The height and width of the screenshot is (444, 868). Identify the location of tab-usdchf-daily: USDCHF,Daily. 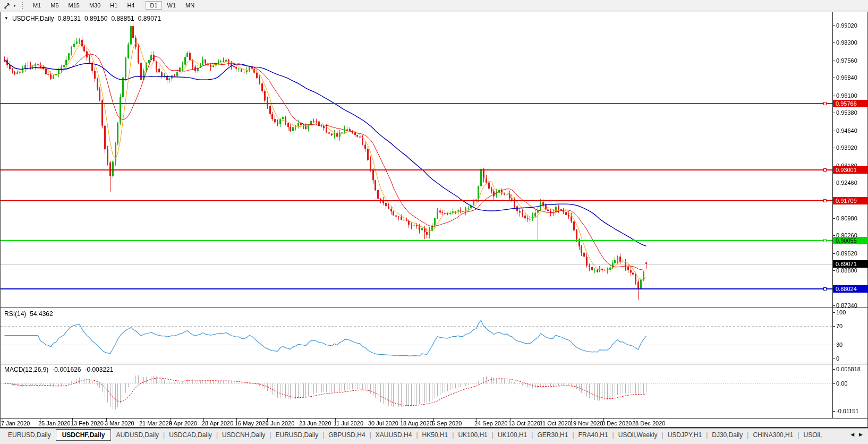
(84, 435).